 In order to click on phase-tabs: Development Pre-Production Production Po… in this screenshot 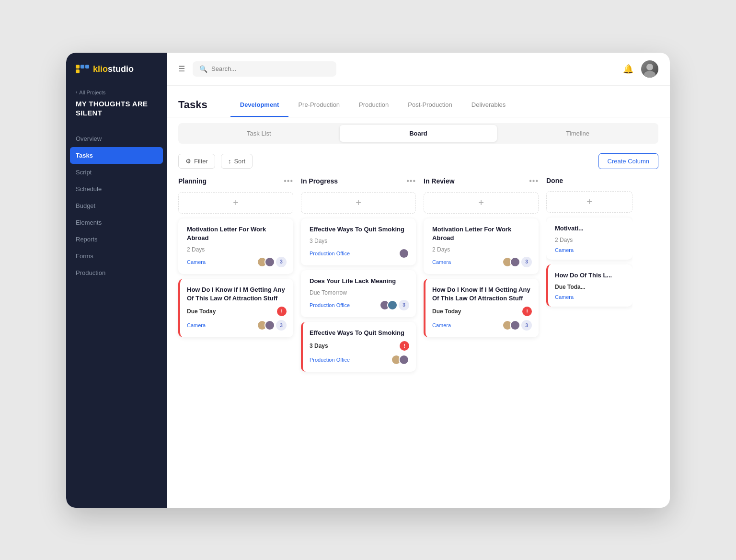, I will do `click(445, 105)`.